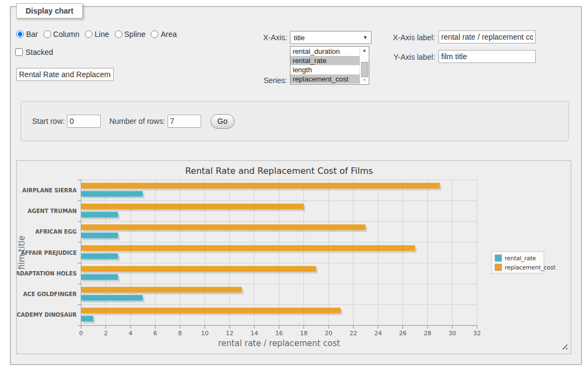 Image resolution: width=588 pixels, height=370 pixels. I want to click on x-axis-selected-value: title, so click(299, 38).